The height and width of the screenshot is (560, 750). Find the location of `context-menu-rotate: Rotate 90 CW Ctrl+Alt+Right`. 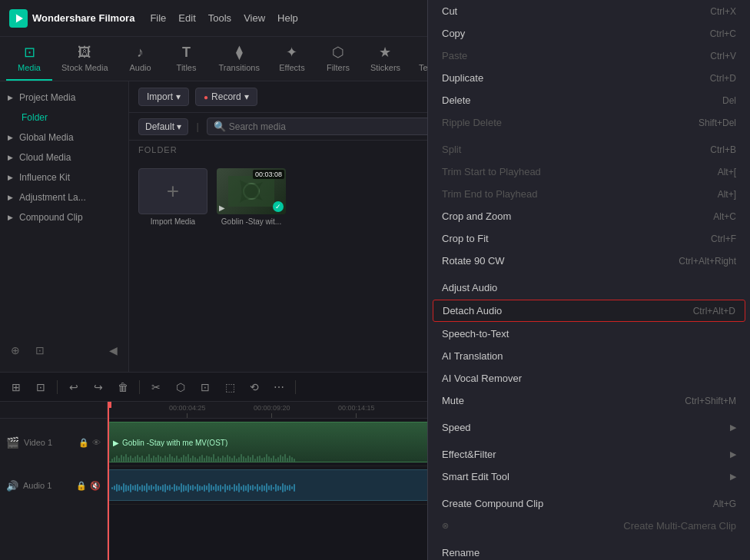

context-menu-rotate: Rotate 90 CW Ctrl+Alt+Right is located at coordinates (589, 261).